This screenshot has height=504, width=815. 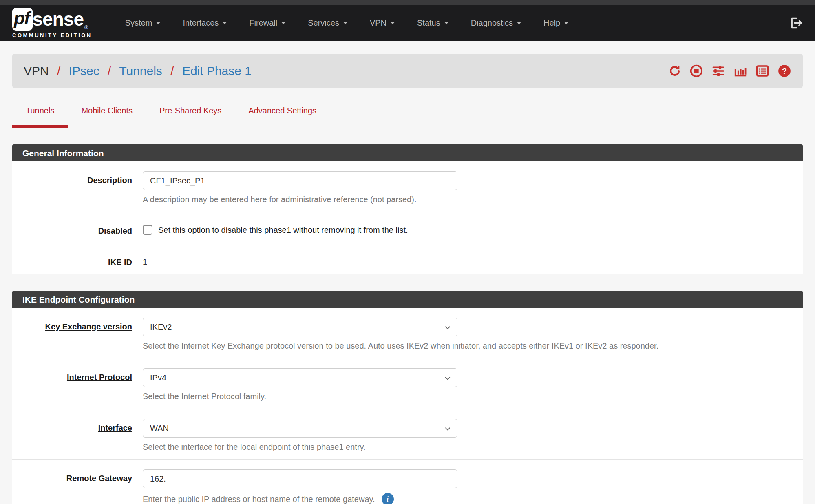 What do you see at coordinates (408, 384) in the screenshot?
I see `internet-protocol-row: Internet Protocol IPv4 Select the Intern…` at bounding box center [408, 384].